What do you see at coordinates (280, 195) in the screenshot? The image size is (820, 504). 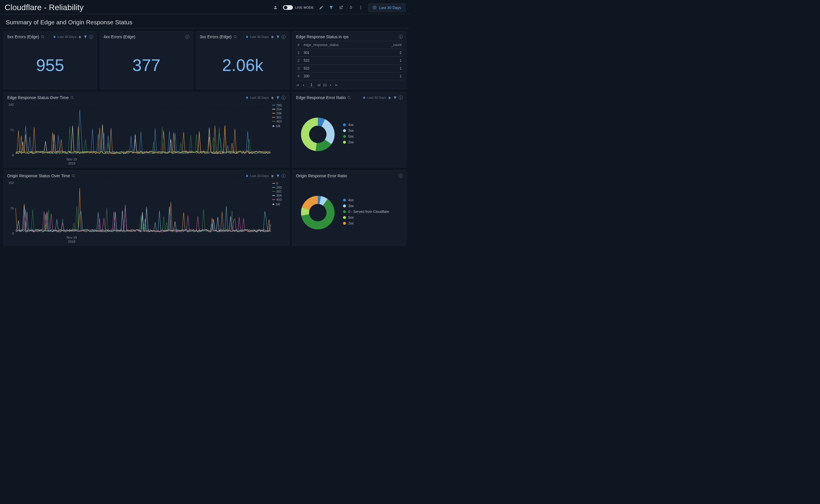 I see `legend-item: 304` at bounding box center [280, 195].